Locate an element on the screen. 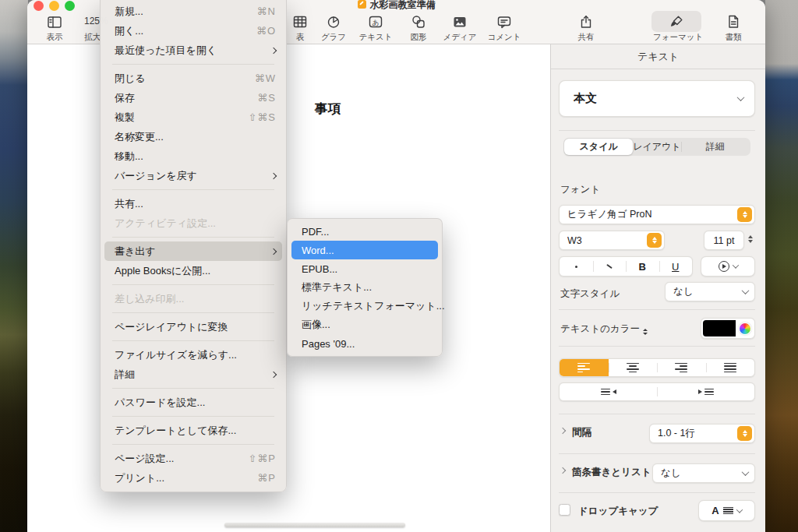 Image resolution: width=798 pixels, height=532 pixels. close-window-button is located at coordinates (39, 6).